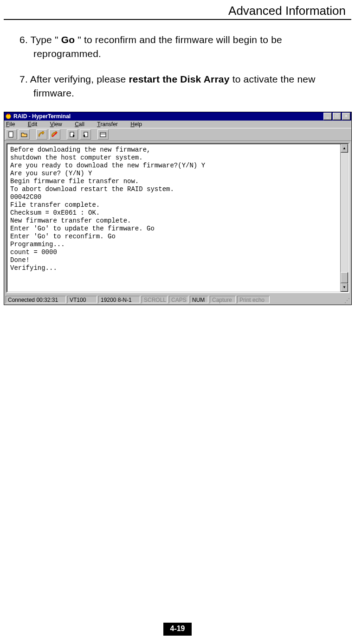  What do you see at coordinates (82, 300) in the screenshot?
I see `status-emulation: VT100` at bounding box center [82, 300].